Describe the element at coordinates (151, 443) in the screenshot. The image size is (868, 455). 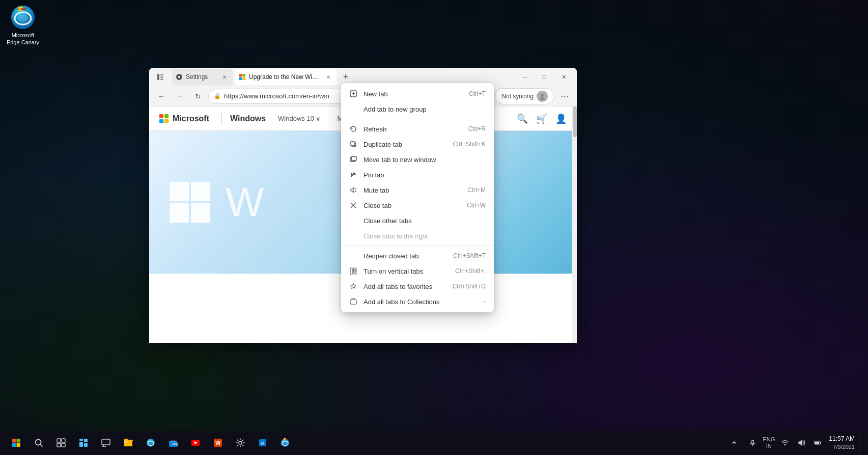
I see `edge-taskbar-button` at that location.